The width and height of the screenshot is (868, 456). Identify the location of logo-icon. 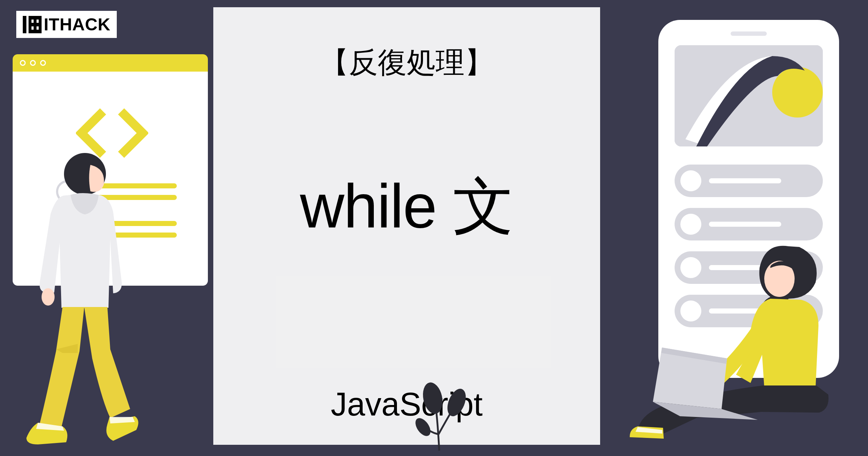
(32, 25).